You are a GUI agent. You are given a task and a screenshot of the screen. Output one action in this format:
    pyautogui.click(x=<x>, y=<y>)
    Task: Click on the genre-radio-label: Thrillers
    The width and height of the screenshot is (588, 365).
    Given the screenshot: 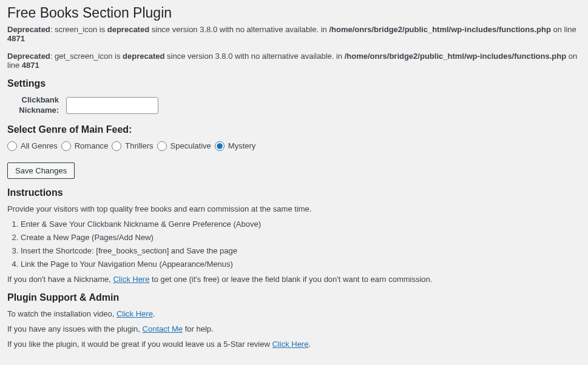 What is the action you would take?
    pyautogui.click(x=139, y=146)
    